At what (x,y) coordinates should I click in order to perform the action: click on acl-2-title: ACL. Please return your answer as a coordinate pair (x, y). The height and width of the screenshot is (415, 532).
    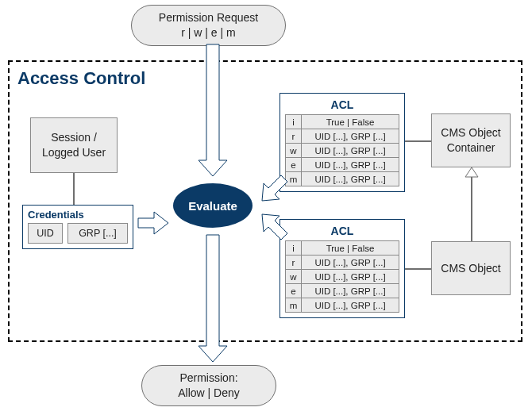
    Looking at the image, I should click on (342, 232).